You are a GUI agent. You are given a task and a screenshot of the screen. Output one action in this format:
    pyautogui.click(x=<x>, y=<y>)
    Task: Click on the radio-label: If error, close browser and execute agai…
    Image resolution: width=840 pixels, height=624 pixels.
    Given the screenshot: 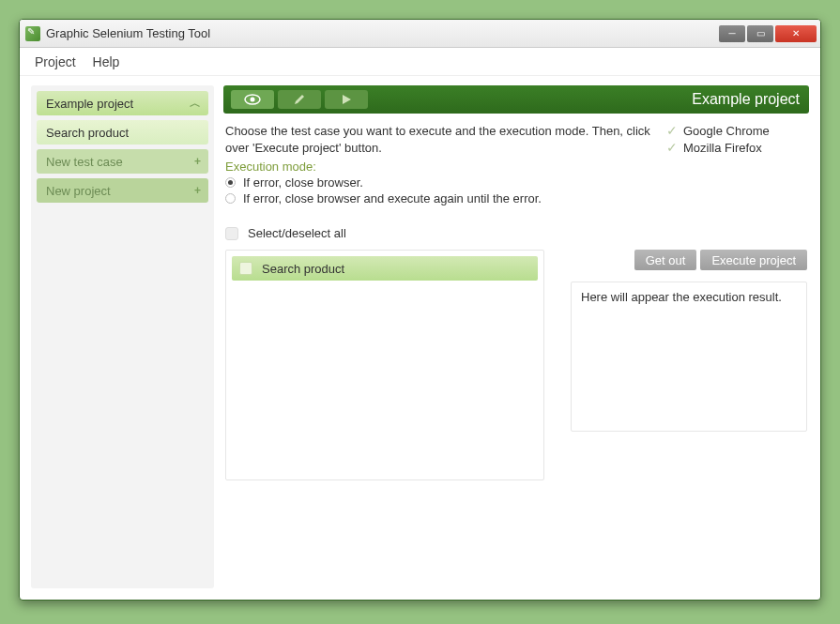 What is the action you would take?
    pyautogui.click(x=392, y=199)
    